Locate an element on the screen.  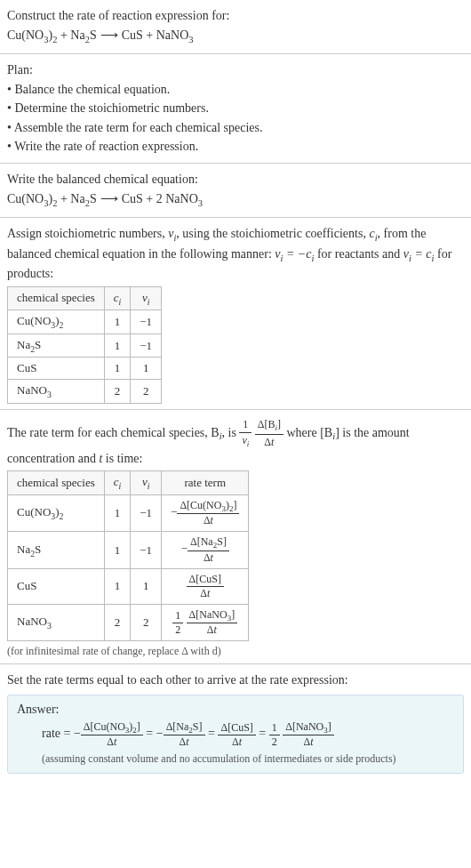
table-row: Cu(NO3)2 1 −1 is located at coordinates (85, 322).